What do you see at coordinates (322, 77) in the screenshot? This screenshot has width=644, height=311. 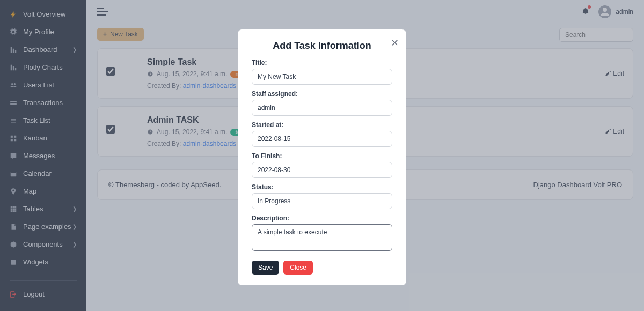 I see `title-input` at bounding box center [322, 77].